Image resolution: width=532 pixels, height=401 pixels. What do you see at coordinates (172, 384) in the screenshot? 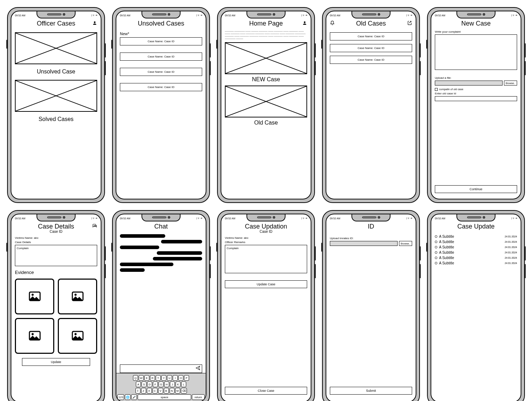
I see `key-J: J` at bounding box center [172, 384].